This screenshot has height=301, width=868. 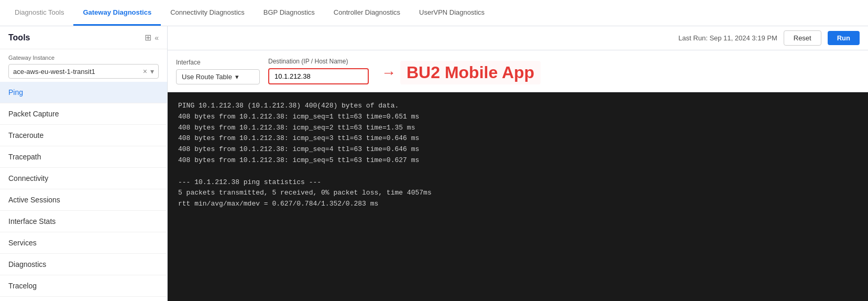 What do you see at coordinates (19, 38) in the screenshot?
I see `sidebar-title: Tools` at bounding box center [19, 38].